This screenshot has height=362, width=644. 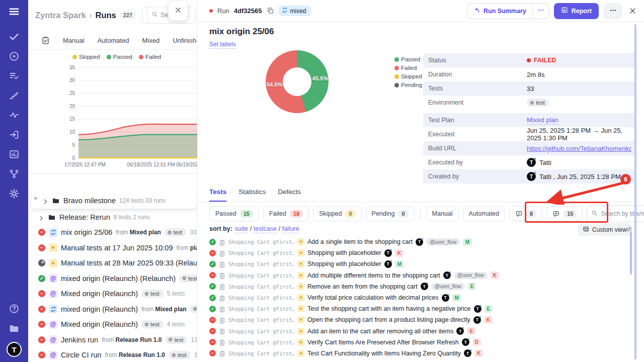 I want to click on tests-search-input, so click(x=622, y=214).